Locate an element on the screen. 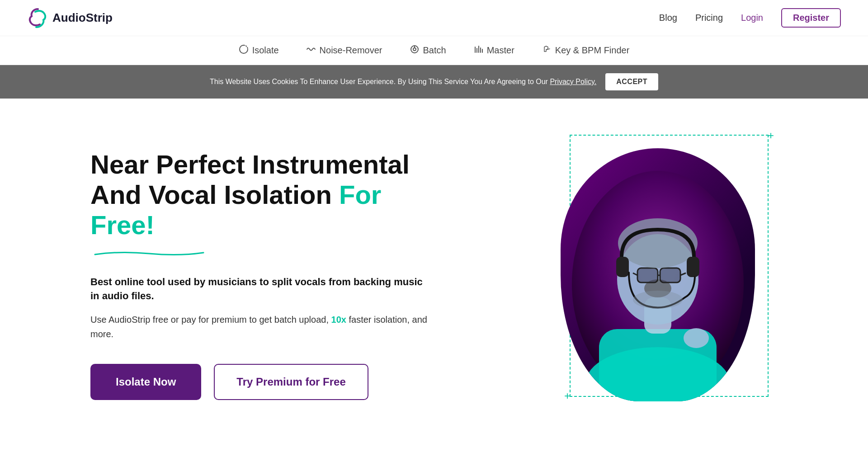 This screenshot has height=452, width=868. person-illustration is located at coordinates (658, 284).